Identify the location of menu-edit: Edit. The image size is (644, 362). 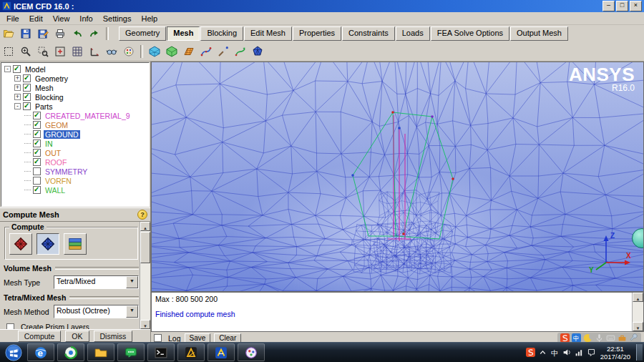
(36, 19).